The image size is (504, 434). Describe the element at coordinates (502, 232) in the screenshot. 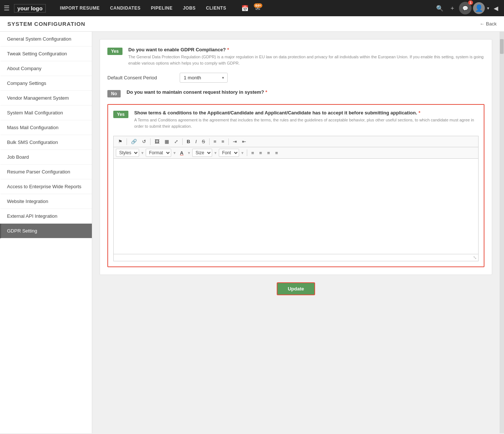

I see `scrollbar` at that location.